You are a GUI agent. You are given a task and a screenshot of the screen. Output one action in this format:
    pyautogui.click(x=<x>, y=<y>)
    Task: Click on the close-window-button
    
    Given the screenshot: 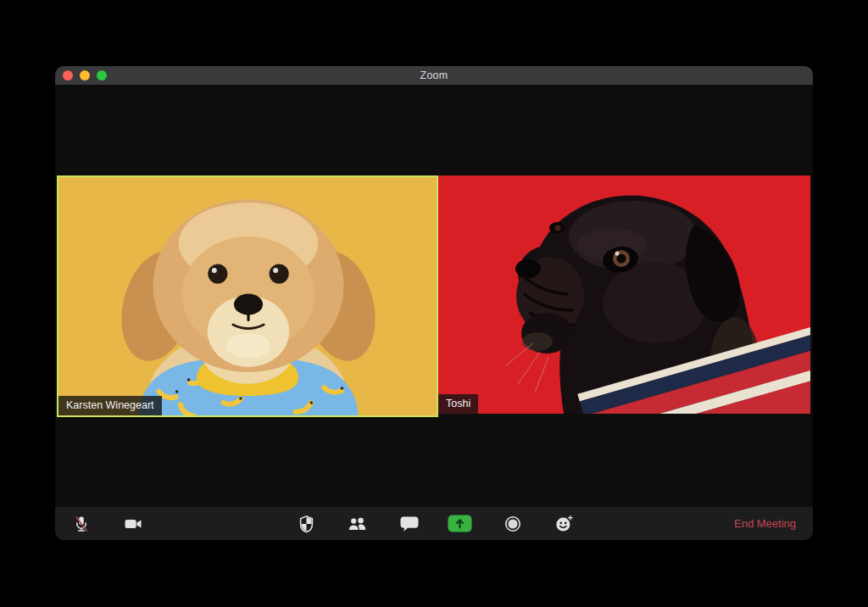 What is the action you would take?
    pyautogui.click(x=68, y=75)
    